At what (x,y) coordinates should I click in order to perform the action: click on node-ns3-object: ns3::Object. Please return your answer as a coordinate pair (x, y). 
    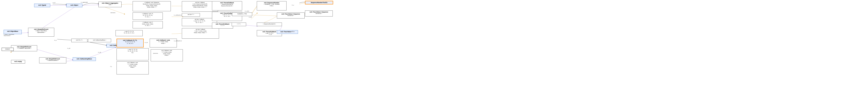
    Looking at the image, I should click on (74, 5).